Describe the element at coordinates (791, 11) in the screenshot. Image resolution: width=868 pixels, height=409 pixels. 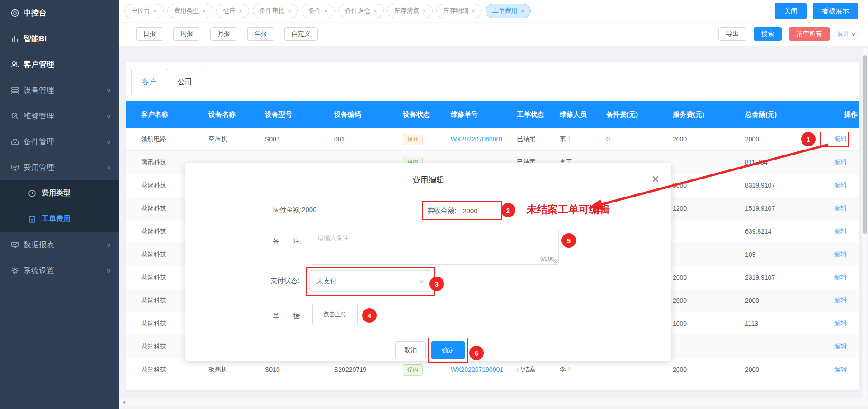
I see `close-page-button: 关闭` at that location.